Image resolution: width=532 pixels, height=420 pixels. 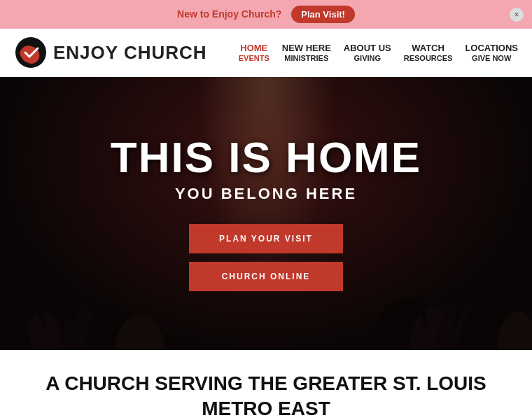 What do you see at coordinates (254, 48) in the screenshot?
I see `nav-top-home: HOME` at bounding box center [254, 48].